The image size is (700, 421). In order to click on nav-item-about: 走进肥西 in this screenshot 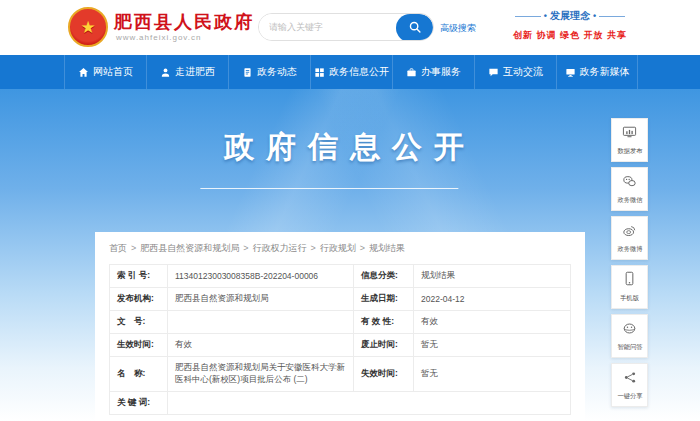, I will do `click(187, 72)`.